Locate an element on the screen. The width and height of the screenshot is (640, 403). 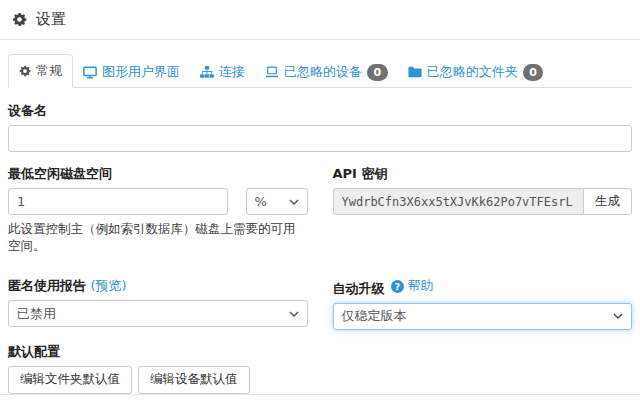
monitor-icon is located at coordinates (90, 72).